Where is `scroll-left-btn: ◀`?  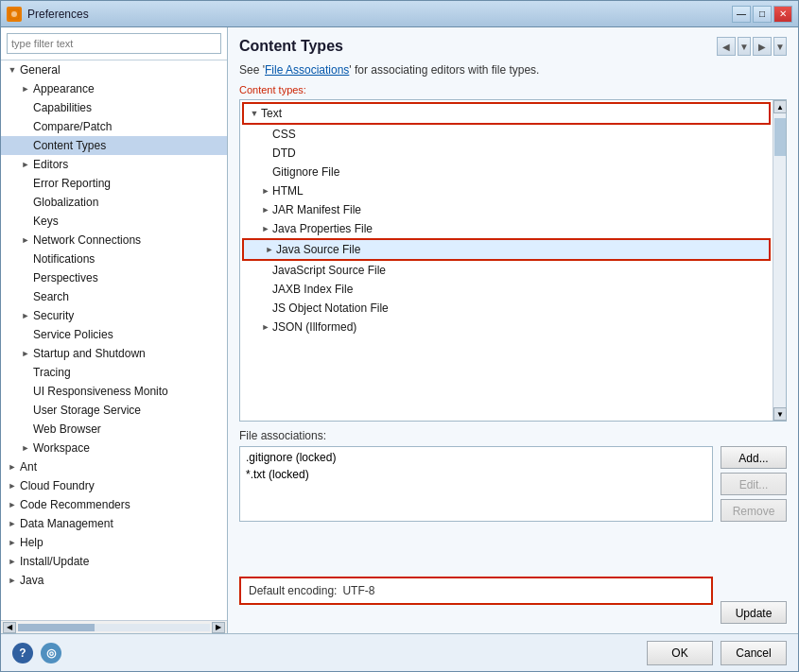 scroll-left-btn: ◀ is located at coordinates (9, 628).